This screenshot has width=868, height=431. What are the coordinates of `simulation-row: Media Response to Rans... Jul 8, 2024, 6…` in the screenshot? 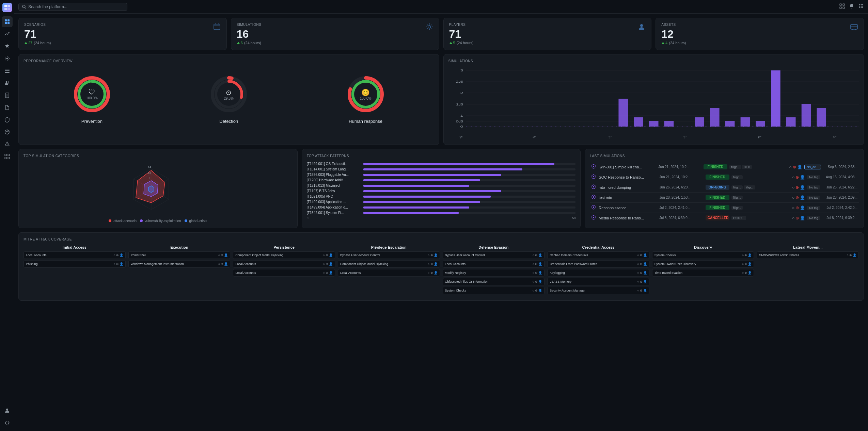 It's located at (724, 218).